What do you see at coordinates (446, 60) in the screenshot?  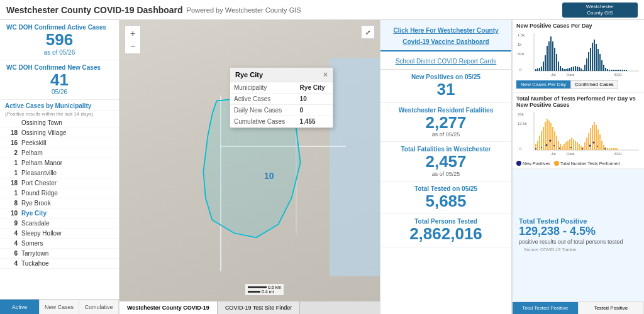 I see `school-report-button: School District COVID Report Cards` at bounding box center [446, 60].